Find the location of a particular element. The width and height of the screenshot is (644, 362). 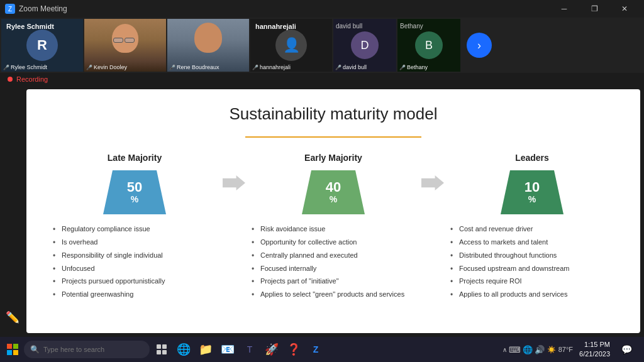

participant-tile-david: david bull D 🎤 david bull is located at coordinates (365, 45).